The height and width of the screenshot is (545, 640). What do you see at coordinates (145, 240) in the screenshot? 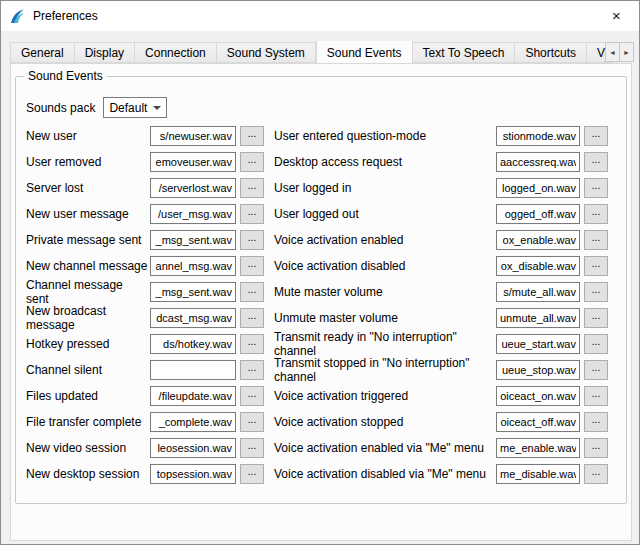
I see `sound-event-row: Private message sent...` at bounding box center [145, 240].